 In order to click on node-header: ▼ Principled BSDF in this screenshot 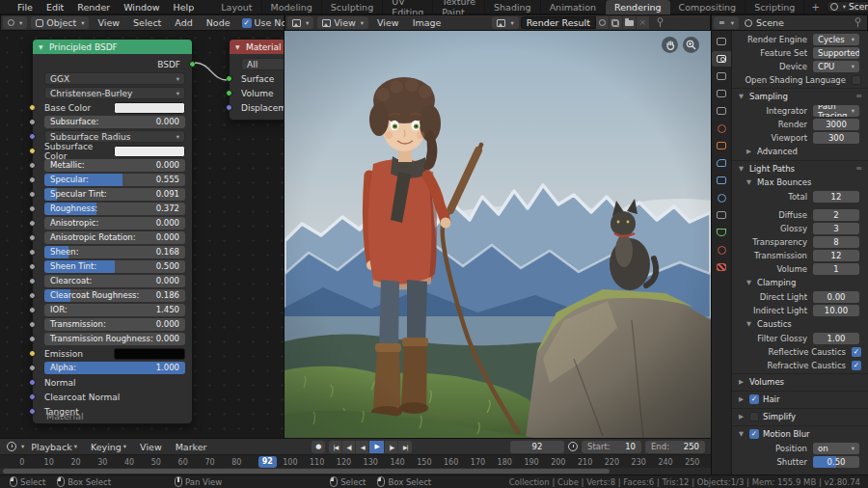, I will do `click(112, 46)`.